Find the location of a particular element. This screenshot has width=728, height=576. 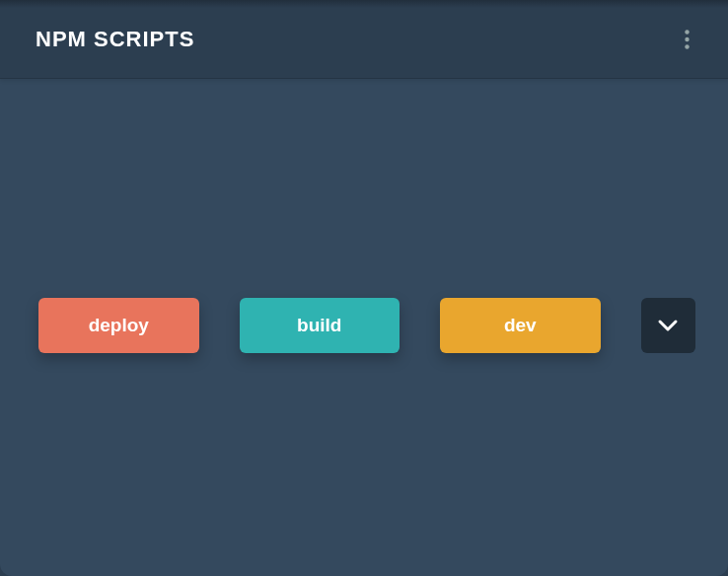

scripts-row: deploy build dev is located at coordinates (367, 325).